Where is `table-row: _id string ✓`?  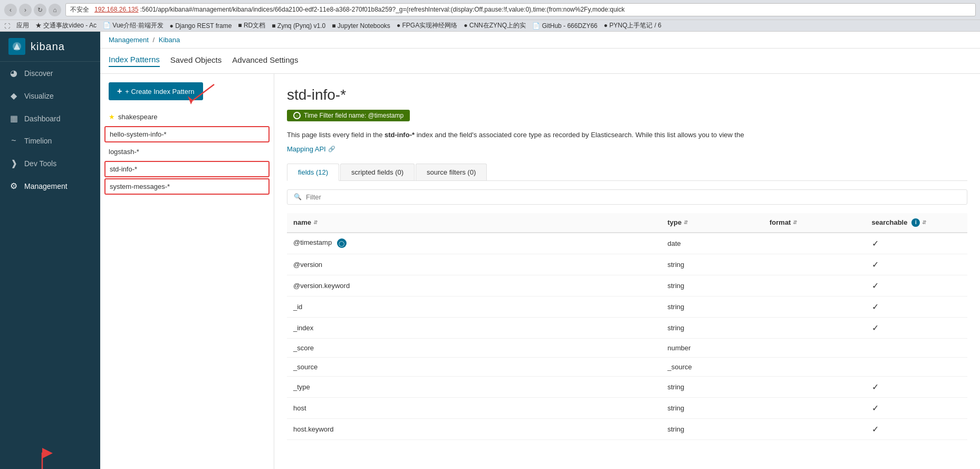 table-row: _id string ✓ is located at coordinates (627, 307).